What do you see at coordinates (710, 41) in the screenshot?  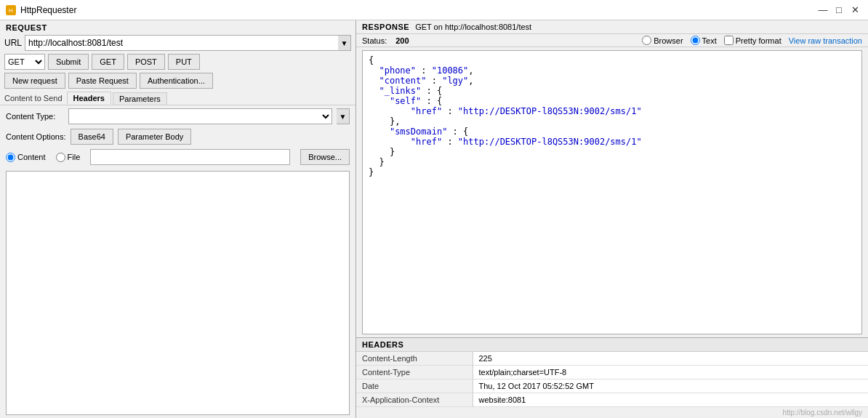 I see `text-format-label: Text` at bounding box center [710, 41].